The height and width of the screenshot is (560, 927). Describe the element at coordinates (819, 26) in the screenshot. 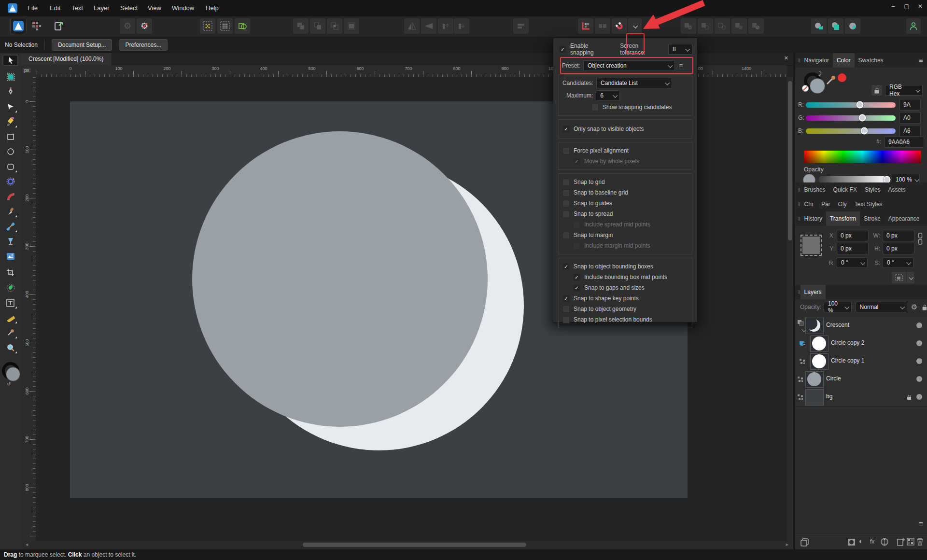

I see `insert-behind-button` at that location.